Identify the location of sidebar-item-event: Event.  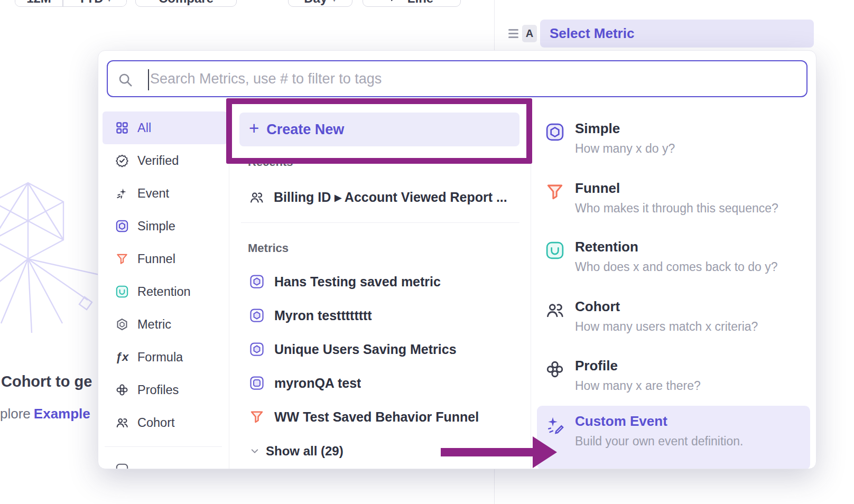
(165, 193).